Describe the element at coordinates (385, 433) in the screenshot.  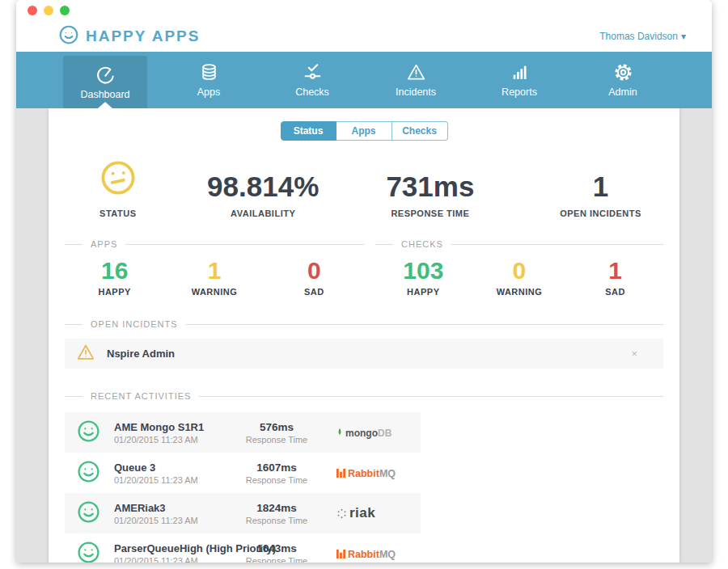
I see `logo-text: DB` at that location.